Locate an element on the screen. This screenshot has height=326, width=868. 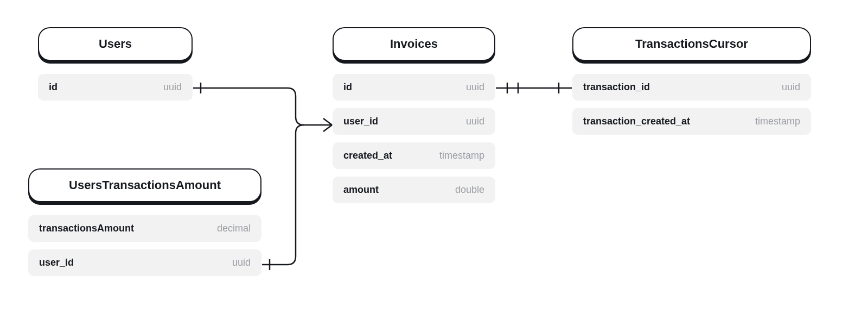
entity-users-transactions-amount: UsersTransactionsAmount transactionsAmou… is located at coordinates (145, 226).